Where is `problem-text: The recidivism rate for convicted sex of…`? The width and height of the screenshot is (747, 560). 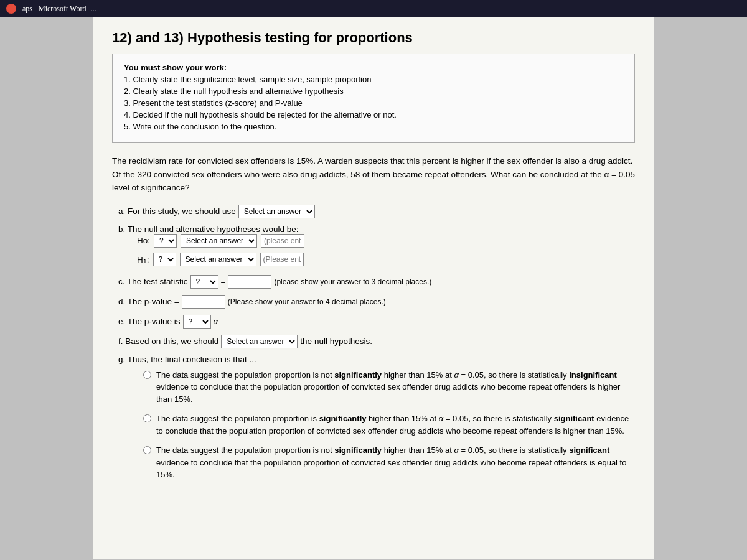 problem-text: The recidivism rate for convicted sex of… is located at coordinates (374, 174).